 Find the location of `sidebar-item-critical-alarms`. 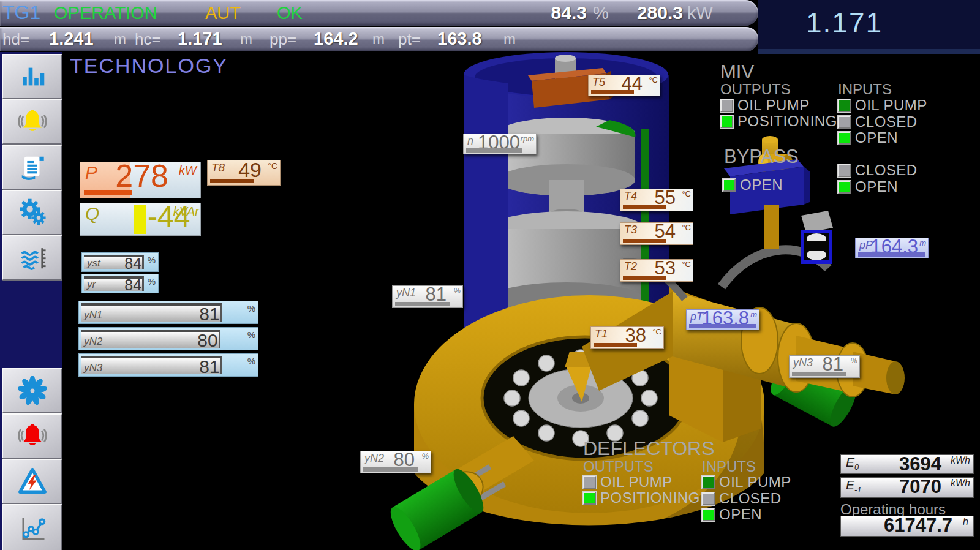

sidebar-item-critical-alarms is located at coordinates (32, 436).